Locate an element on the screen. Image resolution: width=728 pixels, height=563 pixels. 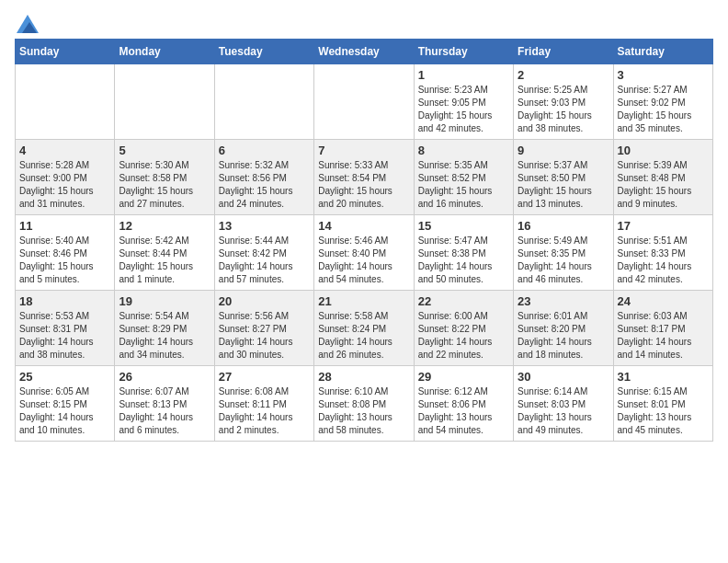
day-number: 17 is located at coordinates (664, 226).